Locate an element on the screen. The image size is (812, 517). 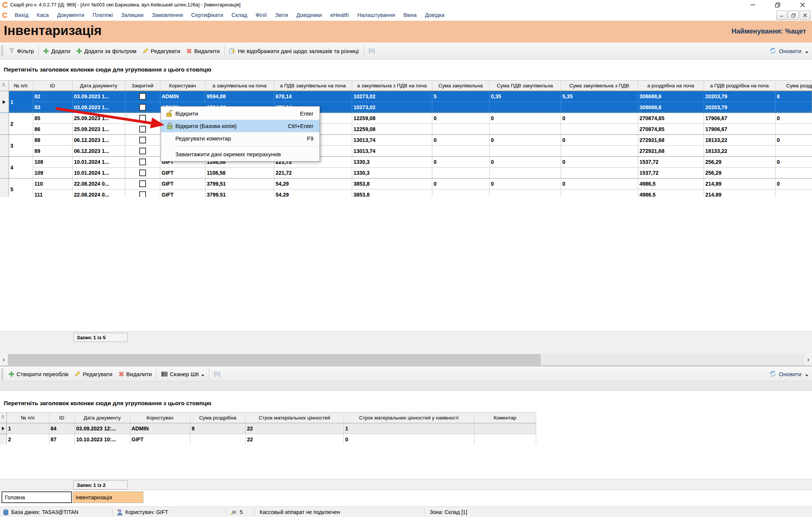
column-header: Сума закупівельна is located at coordinates (461, 86).